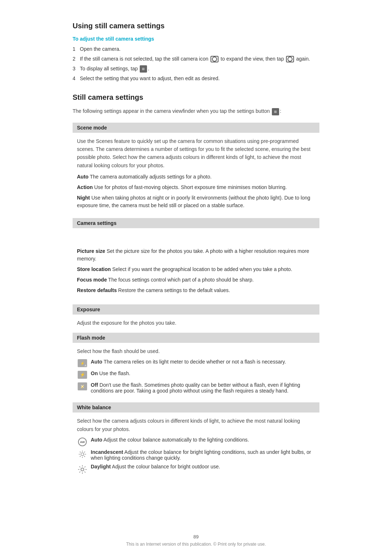 The image size is (392, 554). I want to click on settings-intro: The following settings appear in the cam…, so click(196, 111).